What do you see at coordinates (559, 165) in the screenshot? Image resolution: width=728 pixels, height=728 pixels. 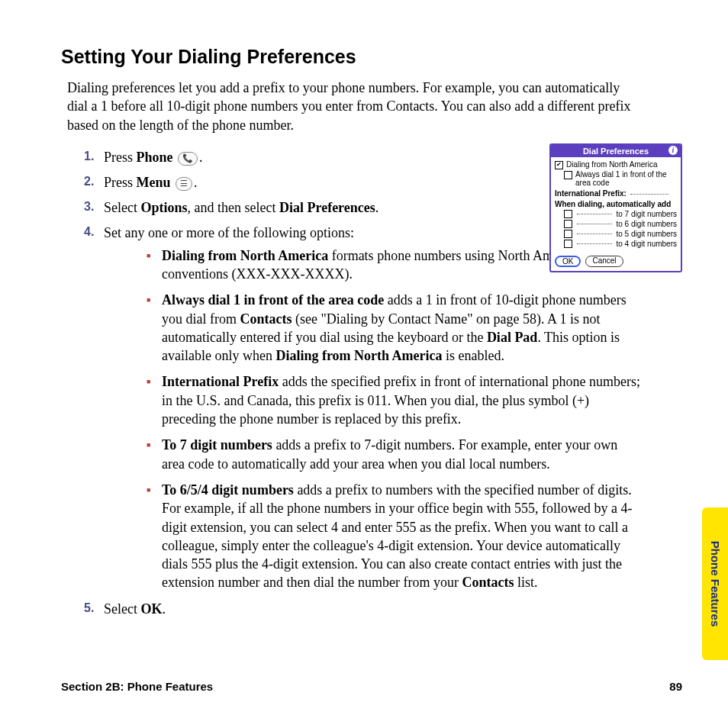 I see `checkbox-dialing-na` at bounding box center [559, 165].